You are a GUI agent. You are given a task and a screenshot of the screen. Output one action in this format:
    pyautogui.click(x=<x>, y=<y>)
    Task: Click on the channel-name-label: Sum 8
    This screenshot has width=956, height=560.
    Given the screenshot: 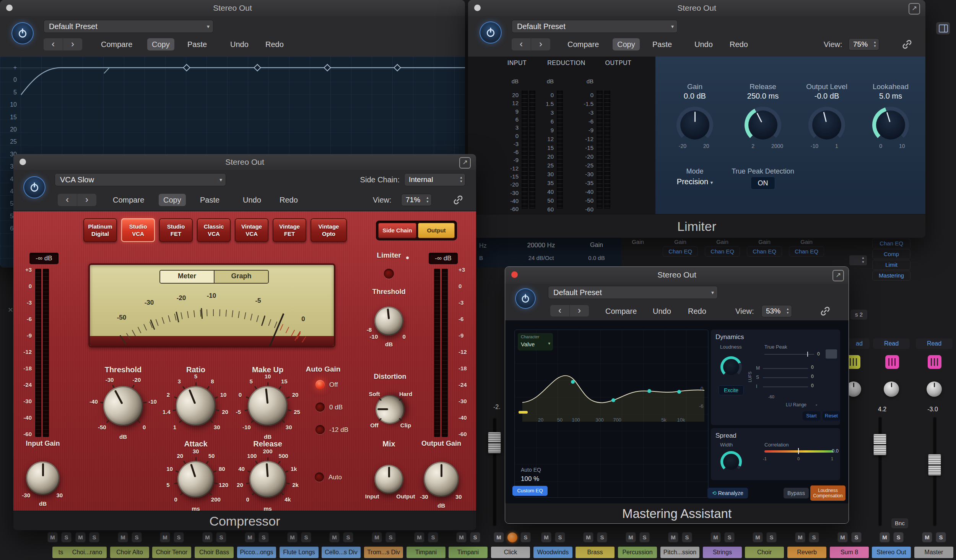 What is the action you would take?
    pyautogui.click(x=849, y=552)
    